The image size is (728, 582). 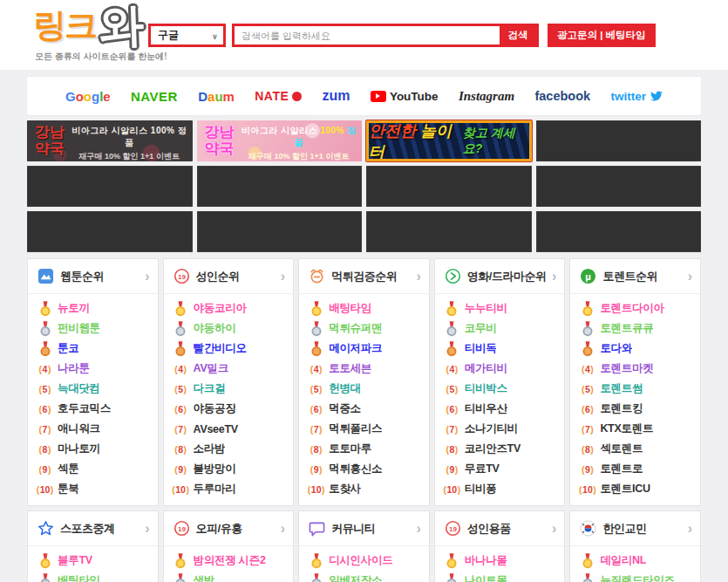 What do you see at coordinates (68, 349) in the screenshot?
I see `site-link: 툰코` at bounding box center [68, 349].